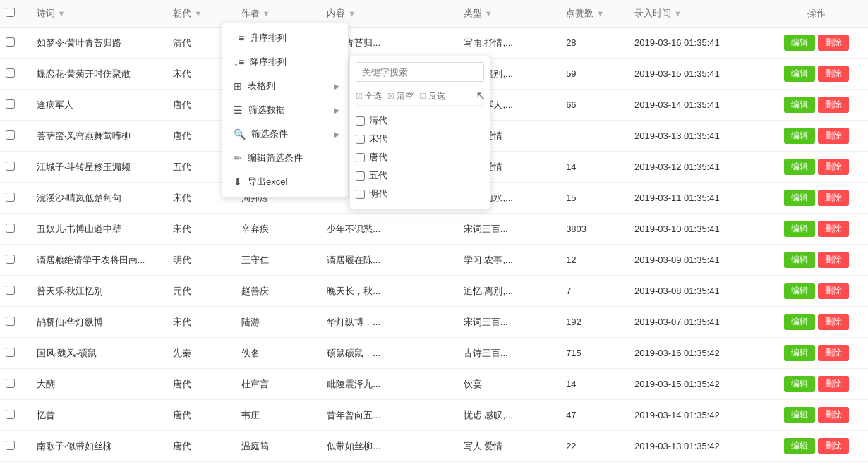 This screenshot has width=868, height=469. What do you see at coordinates (360, 140) in the screenshot?
I see `filter-check-songdai` at bounding box center [360, 140].